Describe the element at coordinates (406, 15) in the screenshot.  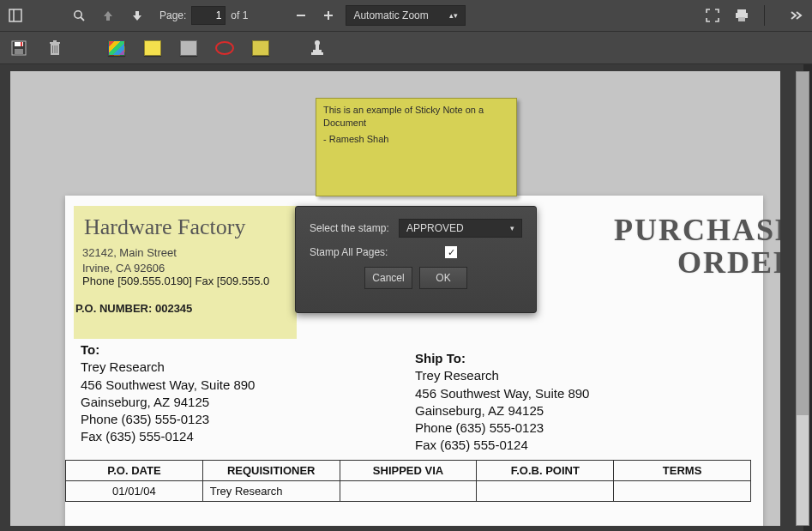
I see `pdf-toolbar: Page: of 1 Automatic Zoom ▴▾` at that location.